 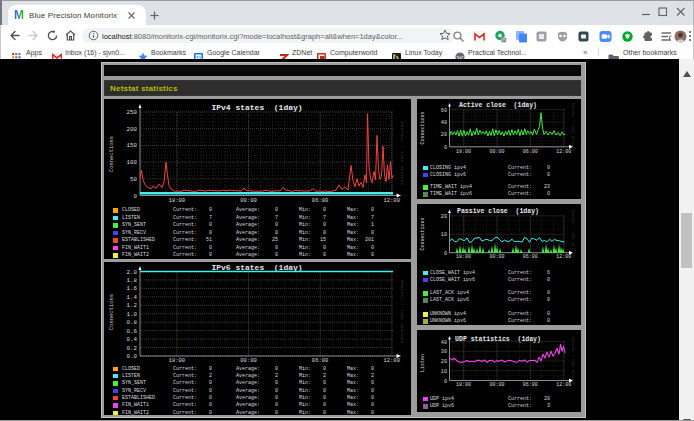 What do you see at coordinates (132, 112) in the screenshot?
I see `svg-text: 250` at bounding box center [132, 112].